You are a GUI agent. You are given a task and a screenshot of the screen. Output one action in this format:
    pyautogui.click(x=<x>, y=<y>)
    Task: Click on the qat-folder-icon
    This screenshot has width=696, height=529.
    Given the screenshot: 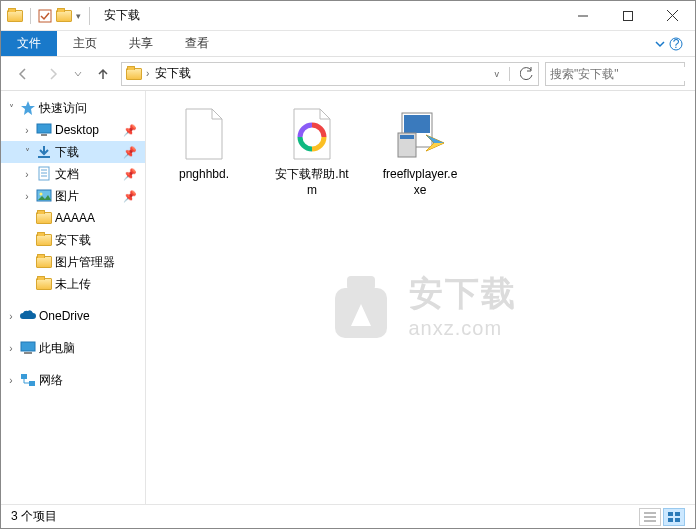 What is the action you would take?
    pyautogui.click(x=64, y=16)
    